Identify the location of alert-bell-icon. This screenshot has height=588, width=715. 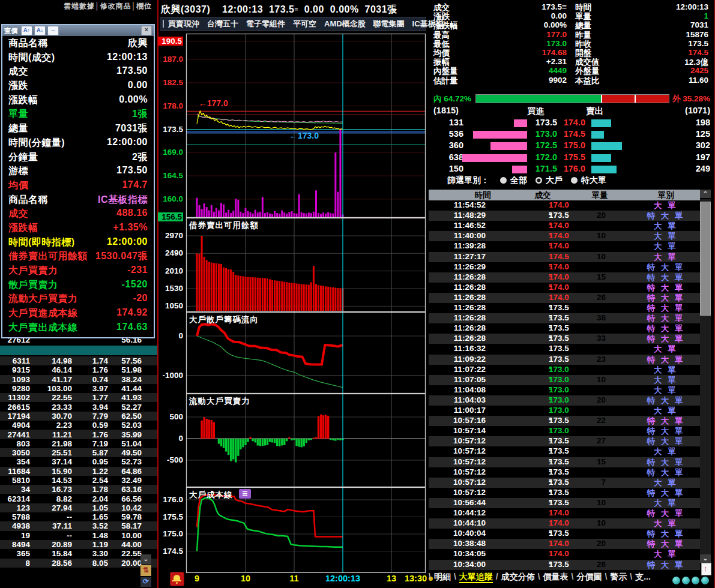
(177, 579).